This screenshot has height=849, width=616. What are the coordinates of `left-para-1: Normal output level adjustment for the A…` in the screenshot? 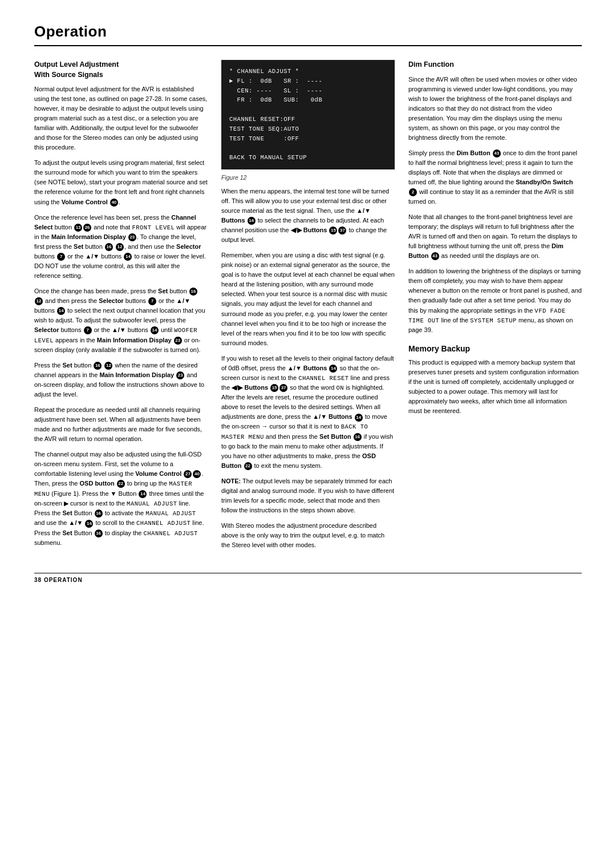 It's located at (121, 119).